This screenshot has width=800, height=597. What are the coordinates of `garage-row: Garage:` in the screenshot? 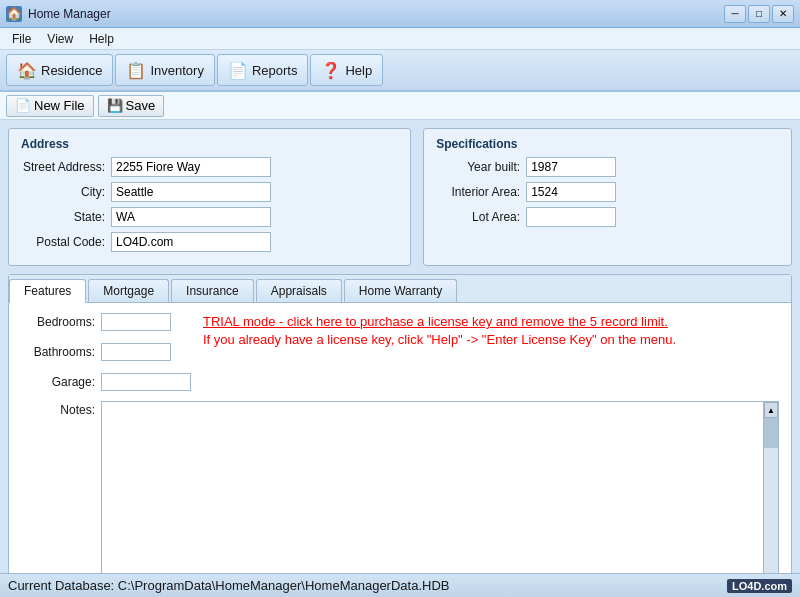 It's located at (106, 382).